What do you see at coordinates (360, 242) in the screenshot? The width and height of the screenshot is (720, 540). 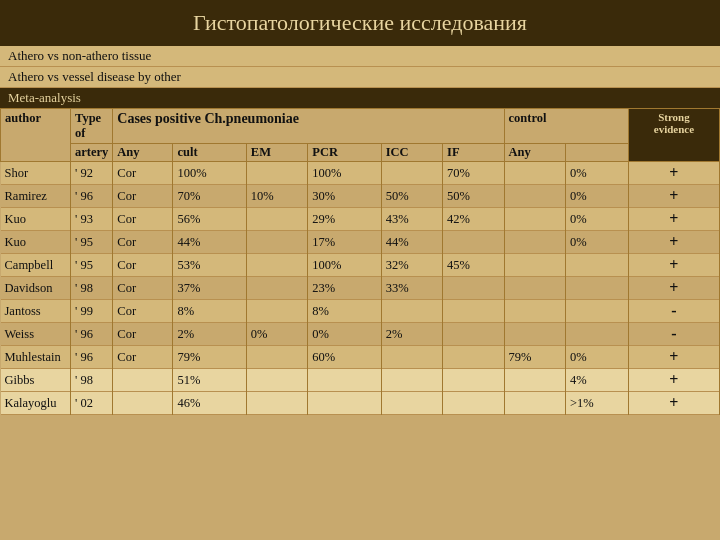 I see `table-row: Kuo' 95Cor44%17%44%0%+` at bounding box center [360, 242].